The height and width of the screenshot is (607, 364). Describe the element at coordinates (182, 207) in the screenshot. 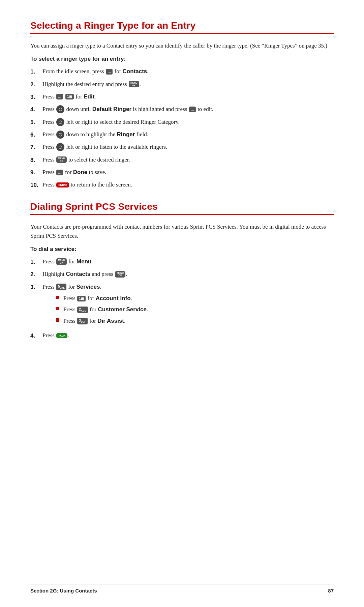

I see `section2-title: Dialing Sprint PCS Services` at that location.